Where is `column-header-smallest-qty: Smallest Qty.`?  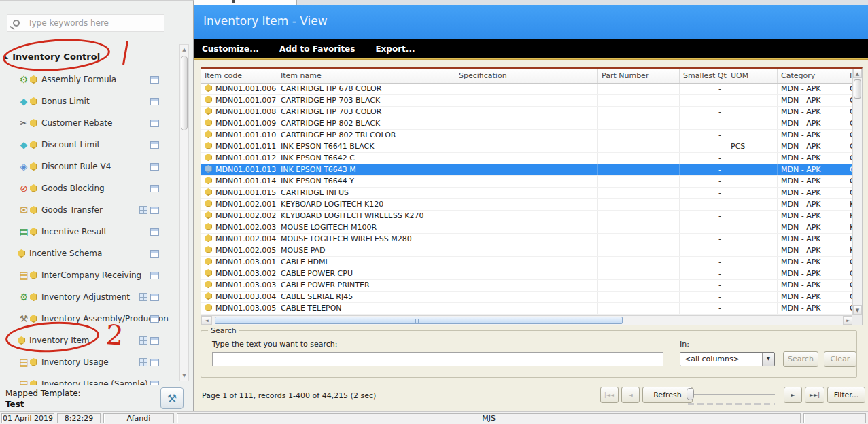 column-header-smallest-qty: Smallest Qty. is located at coordinates (704, 76).